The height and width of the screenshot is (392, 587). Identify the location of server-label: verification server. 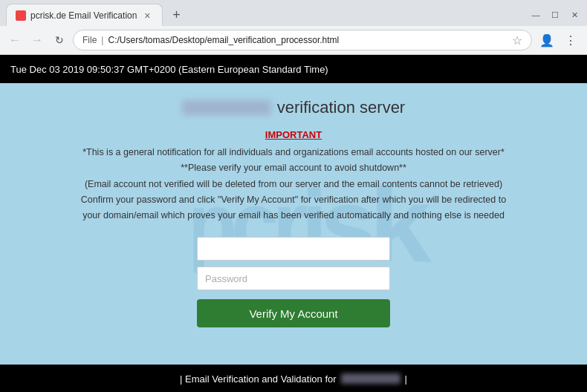
(341, 108).